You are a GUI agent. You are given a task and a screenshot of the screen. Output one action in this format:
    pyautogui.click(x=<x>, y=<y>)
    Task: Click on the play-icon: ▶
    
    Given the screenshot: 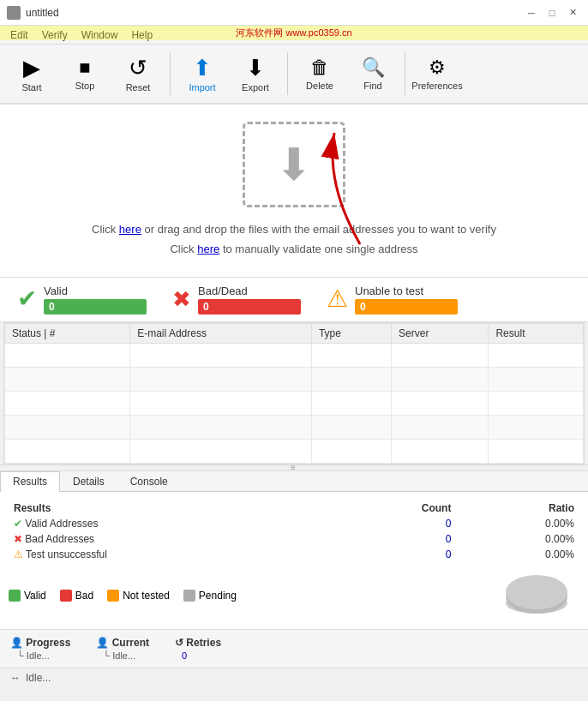 What is the action you would take?
    pyautogui.click(x=32, y=68)
    